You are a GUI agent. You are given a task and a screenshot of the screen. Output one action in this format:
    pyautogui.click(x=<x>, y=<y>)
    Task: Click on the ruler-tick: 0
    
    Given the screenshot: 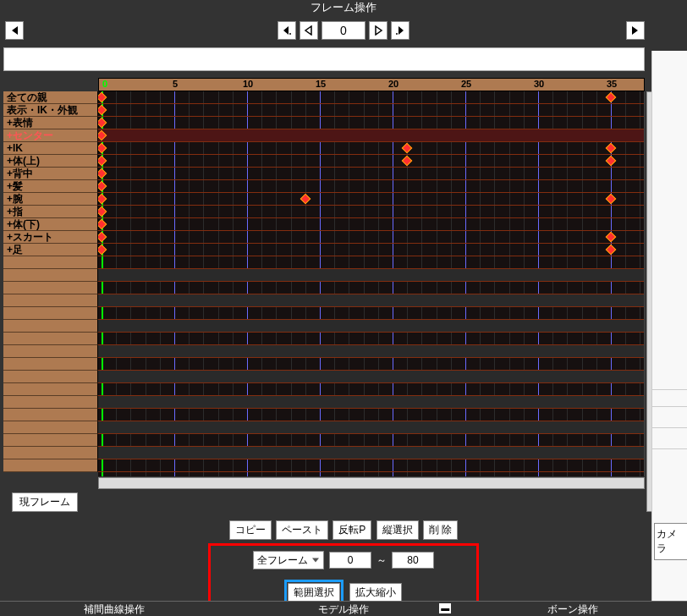 What is the action you would take?
    pyautogui.click(x=105, y=84)
    